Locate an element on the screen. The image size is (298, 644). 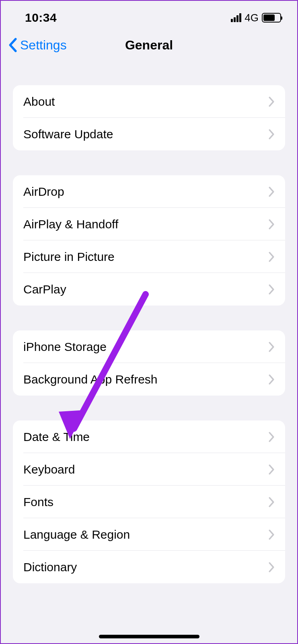
row-carplay: CarPlay is located at coordinates (149, 289).